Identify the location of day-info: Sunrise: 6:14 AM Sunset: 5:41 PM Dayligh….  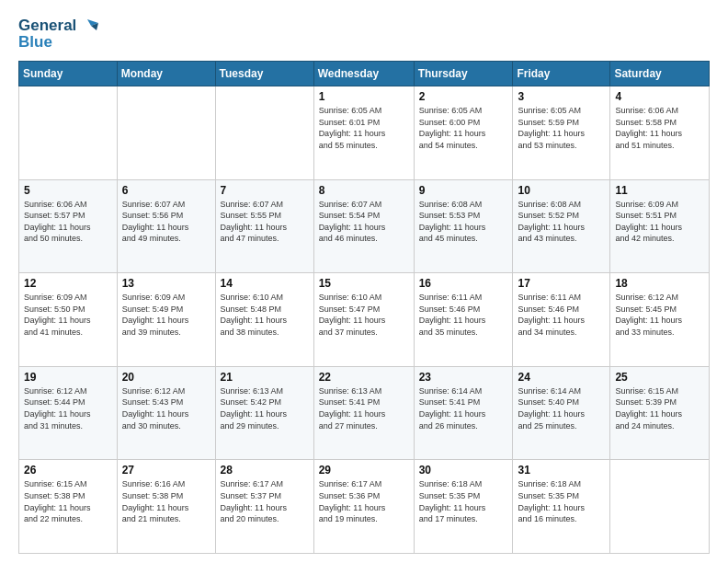
(463, 408).